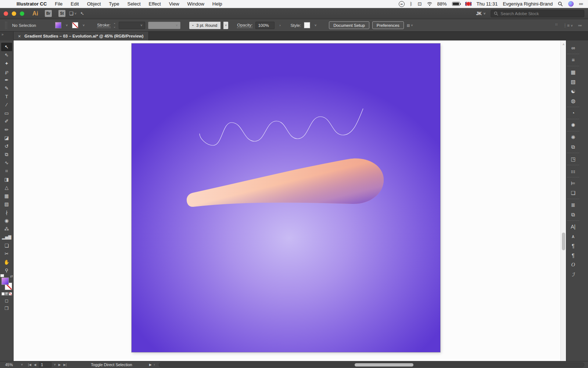 The height and width of the screenshot is (368, 588). What do you see at coordinates (573, 48) in the screenshot?
I see `creative-cloud-panel: ∞` at bounding box center [573, 48].